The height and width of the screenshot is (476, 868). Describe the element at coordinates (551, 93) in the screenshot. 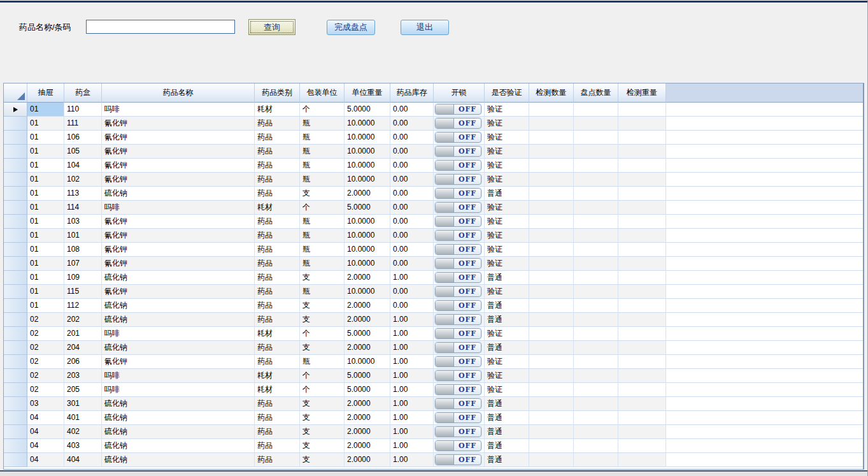

I see `column-header-10: 检测数量` at that location.